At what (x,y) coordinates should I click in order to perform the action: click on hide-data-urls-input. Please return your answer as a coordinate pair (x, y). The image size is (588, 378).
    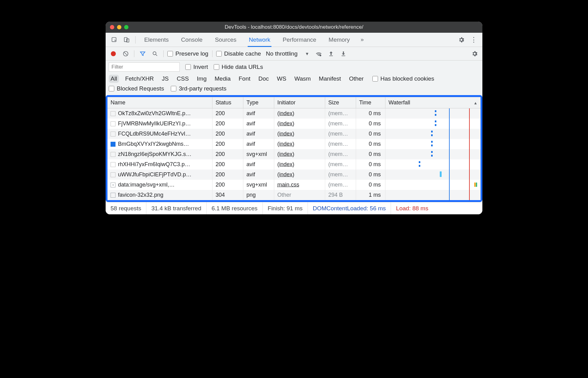
    Looking at the image, I should click on (216, 67).